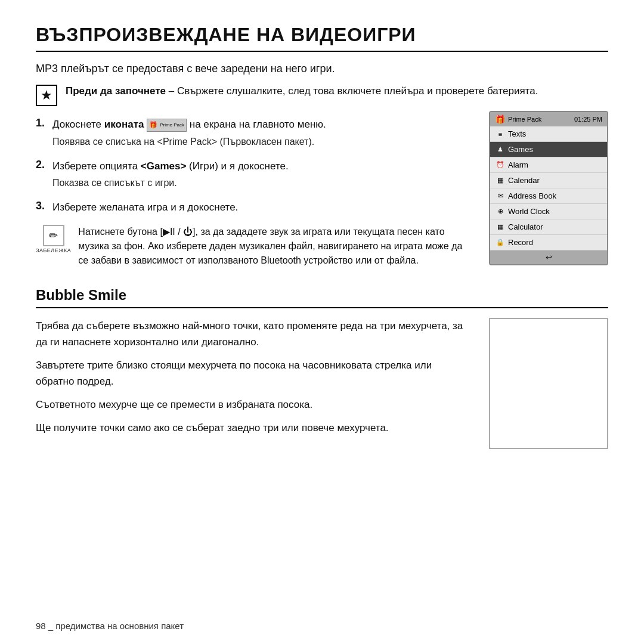 This screenshot has height=644, width=644. I want to click on intro-text: MP3 плейърът се предоставя с вече зареде…, so click(322, 69).